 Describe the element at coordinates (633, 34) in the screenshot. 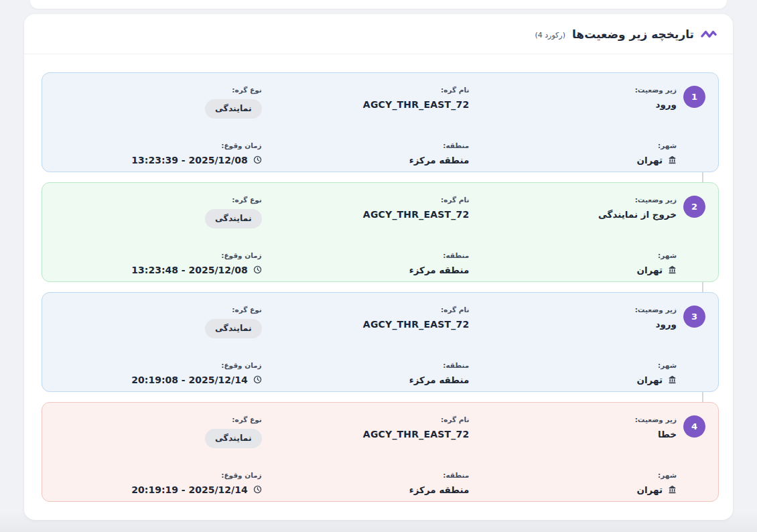

I see `page-title: تاریخچه زیر وضعیت‌ها` at that location.